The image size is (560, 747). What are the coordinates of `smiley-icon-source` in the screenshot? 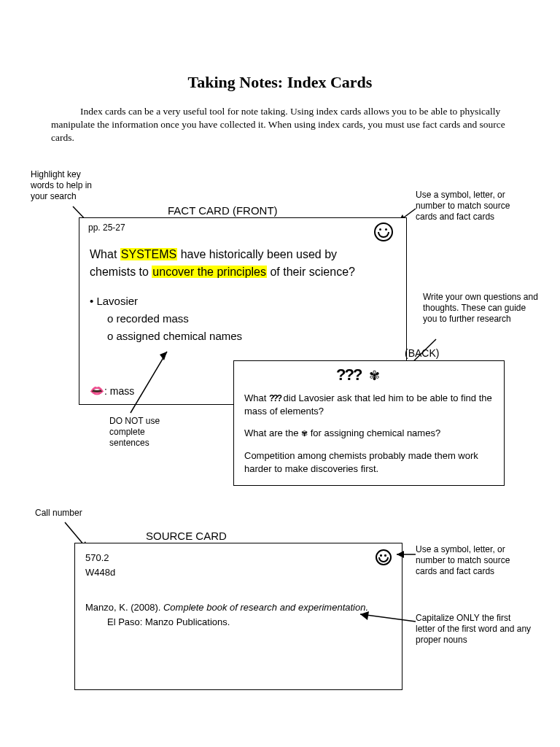 It's located at (384, 557).